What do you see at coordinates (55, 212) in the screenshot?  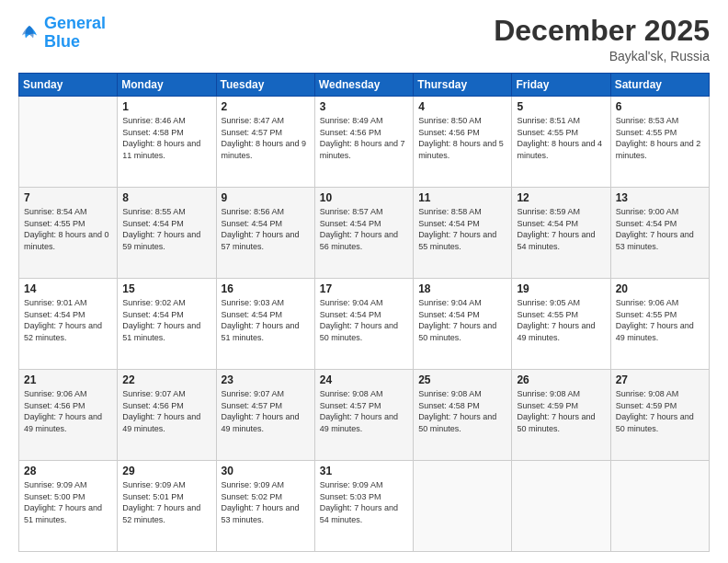 I see `sunrise-text: Sunrise: 8:54 AM` at bounding box center [55, 212].